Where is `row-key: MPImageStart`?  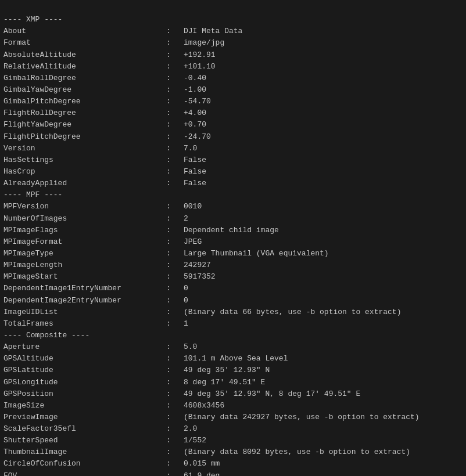 row-key: MPImageStart is located at coordinates (85, 277).